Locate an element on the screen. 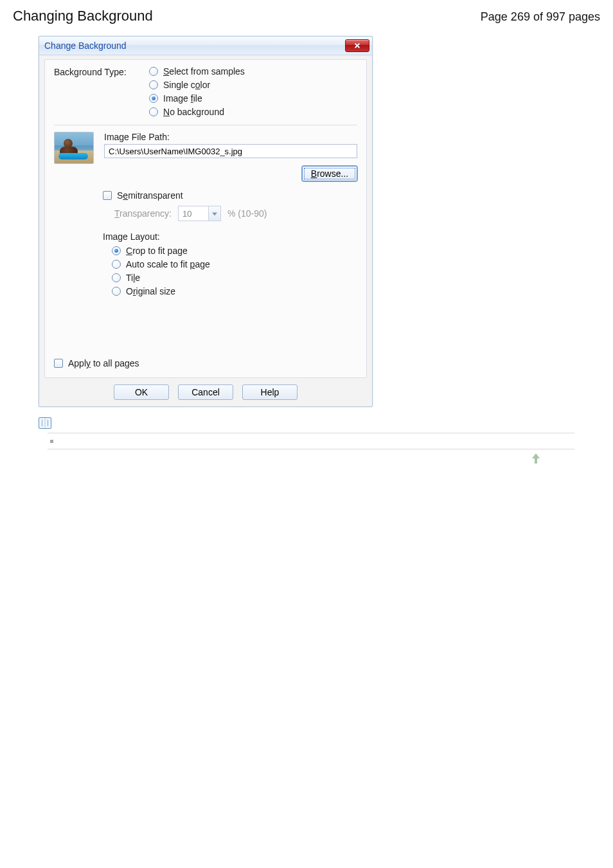 This screenshot has width=613, height=868. semitransparent-checkbox is located at coordinates (107, 195).